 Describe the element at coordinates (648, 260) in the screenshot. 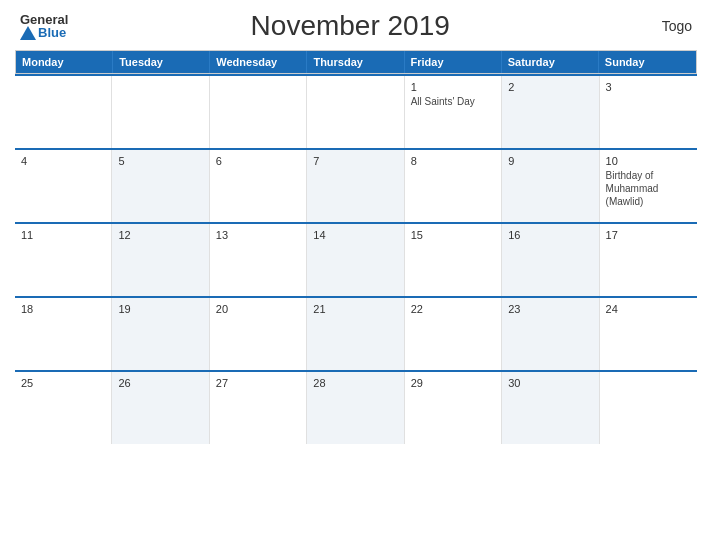

I see `day-cell-2-6: 17` at that location.